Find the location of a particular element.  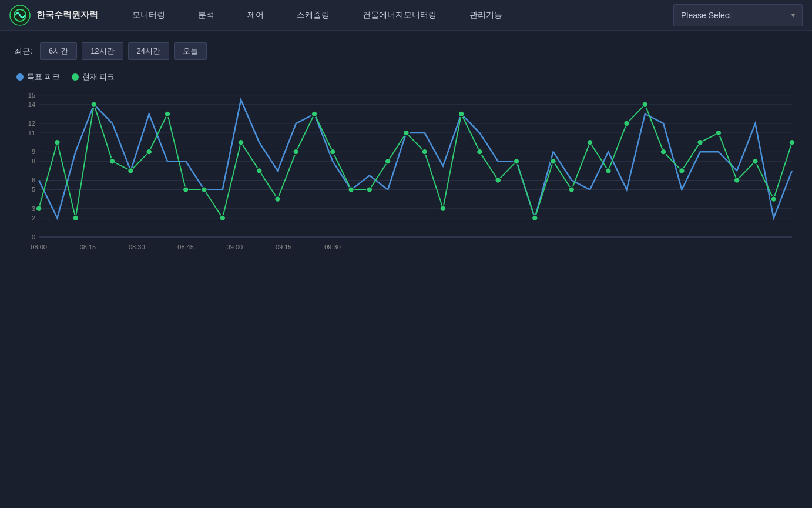

navbar: 한국수력원자력 모니터링 분석 제어 스케쥴링 건물에너지모니터링 관리기능 P… is located at coordinates (406, 15).